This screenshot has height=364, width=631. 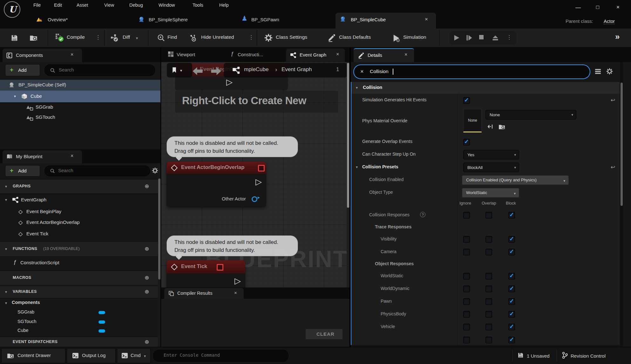 What do you see at coordinates (502, 127) in the screenshot?
I see `browse-to-asset-icon` at bounding box center [502, 127].